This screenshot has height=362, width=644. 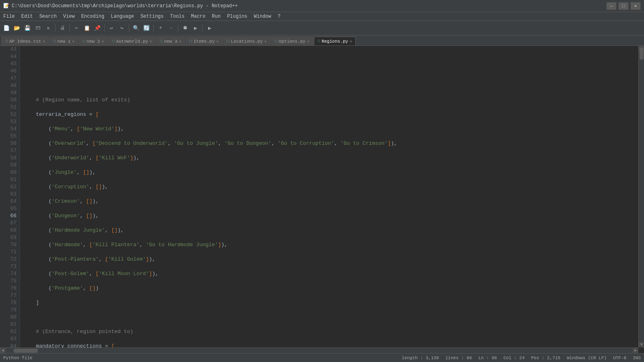 What do you see at coordinates (25, 41) in the screenshot?
I see `tab-label-ap: AP Ideas.txt` at bounding box center [25, 41].